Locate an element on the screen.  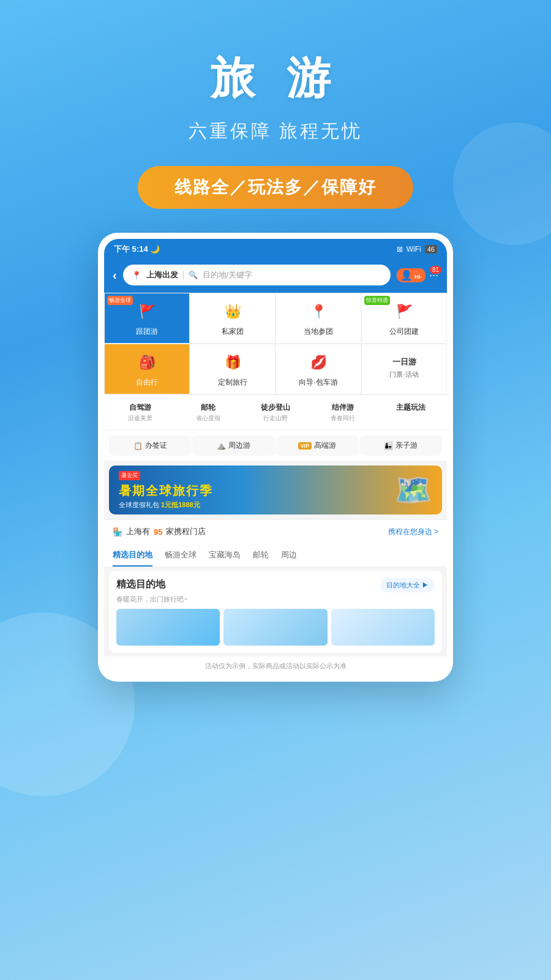
featured-desc: 春暖花开，出门旅行吧~ is located at coordinates (276, 599).